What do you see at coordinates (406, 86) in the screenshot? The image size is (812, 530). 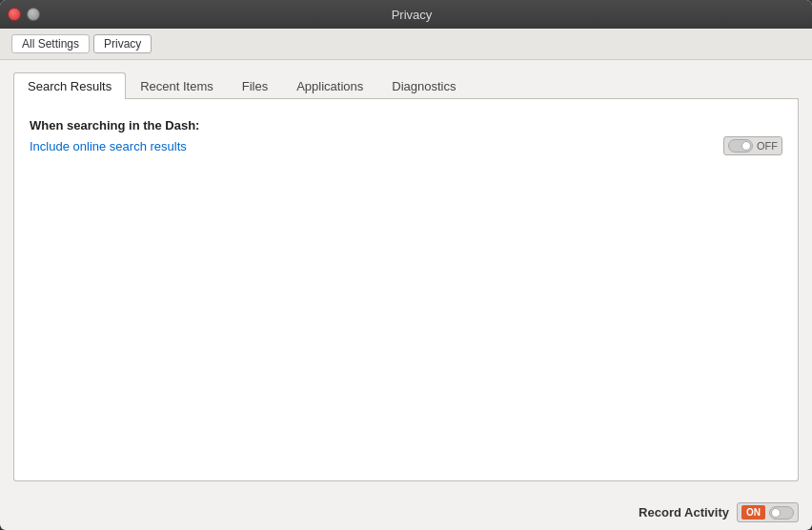 I see `tabs-bar: Search Results Recent Items Files Applic…` at bounding box center [406, 86].